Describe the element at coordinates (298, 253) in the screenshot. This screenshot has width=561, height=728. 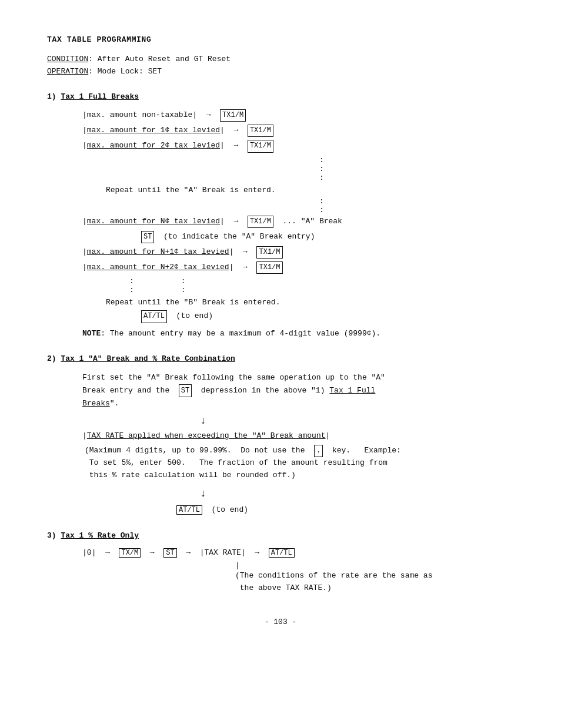
I see `line-n1cent: max. amount for N+1¢ tax levied → TX1/M` at that location.